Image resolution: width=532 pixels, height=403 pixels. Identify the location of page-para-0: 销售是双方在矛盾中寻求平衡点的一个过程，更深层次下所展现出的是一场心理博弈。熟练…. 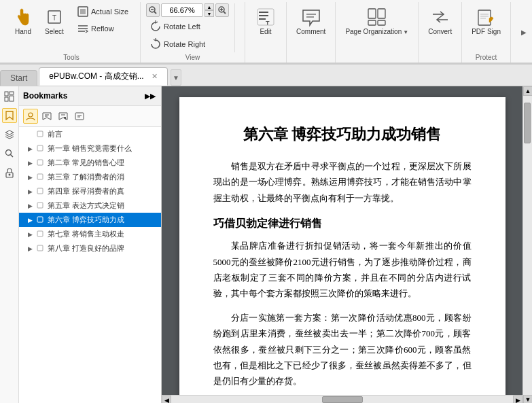
(342, 182).